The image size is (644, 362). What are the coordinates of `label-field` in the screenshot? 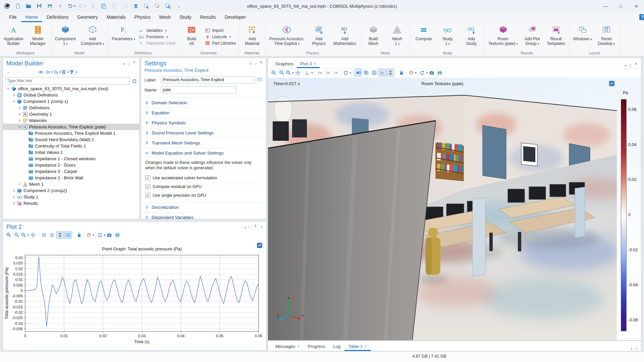 It's located at (208, 80).